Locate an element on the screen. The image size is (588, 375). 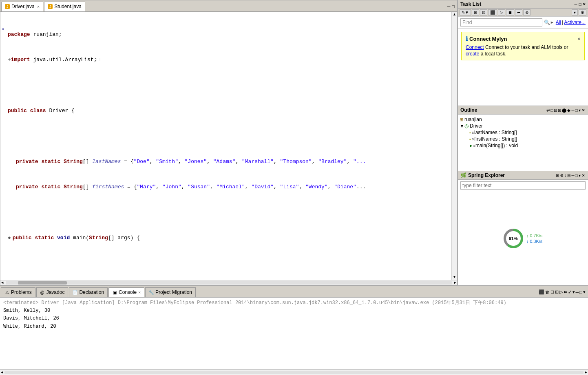
task-list-close: × is located at coordinates (584, 4).